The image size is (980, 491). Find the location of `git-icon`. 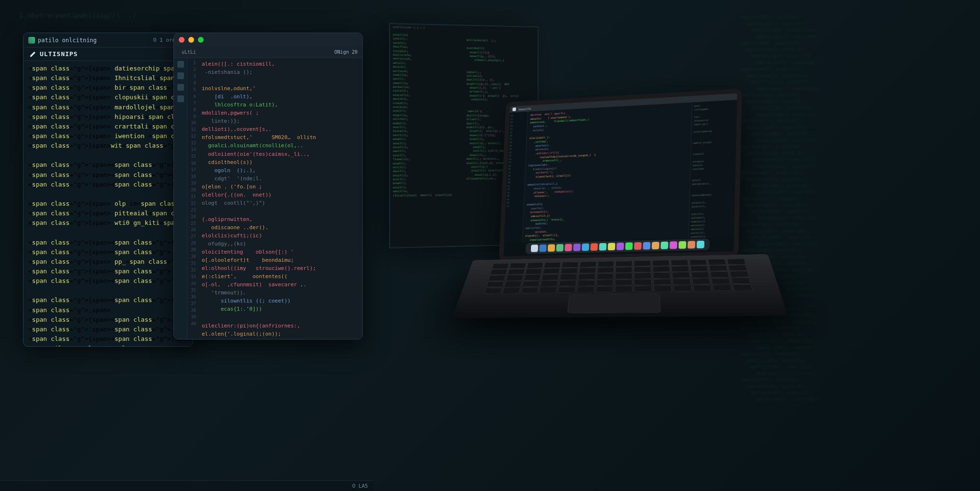

git-icon is located at coordinates (181, 87).